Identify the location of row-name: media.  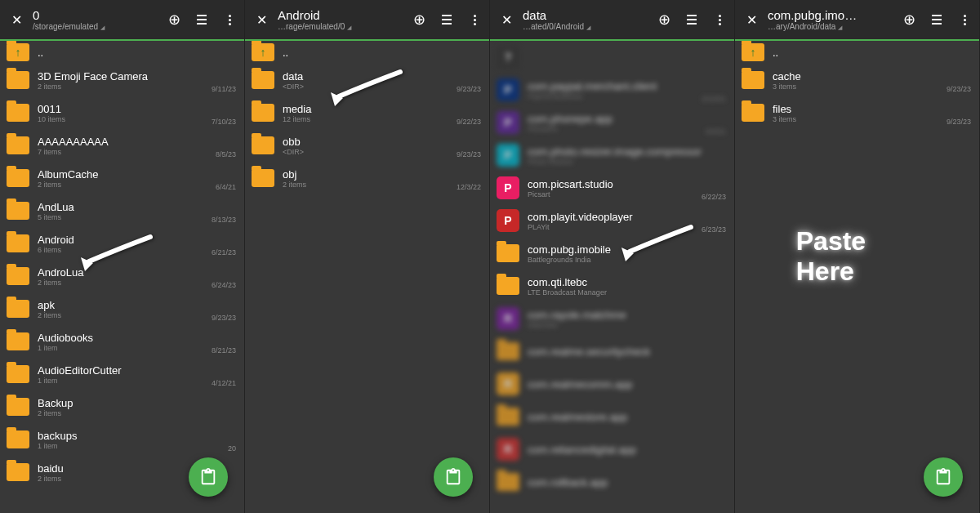
(382, 109).